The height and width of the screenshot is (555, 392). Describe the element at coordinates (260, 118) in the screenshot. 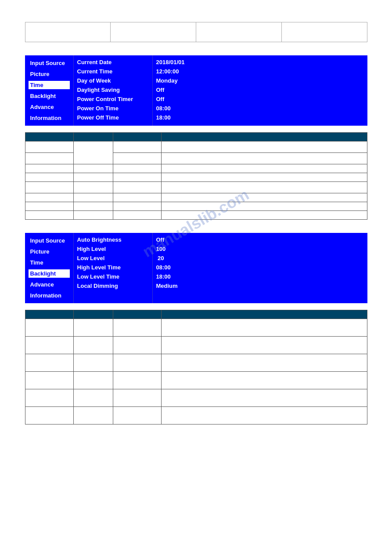

I see `value-power-off-time: 18:00` at that location.